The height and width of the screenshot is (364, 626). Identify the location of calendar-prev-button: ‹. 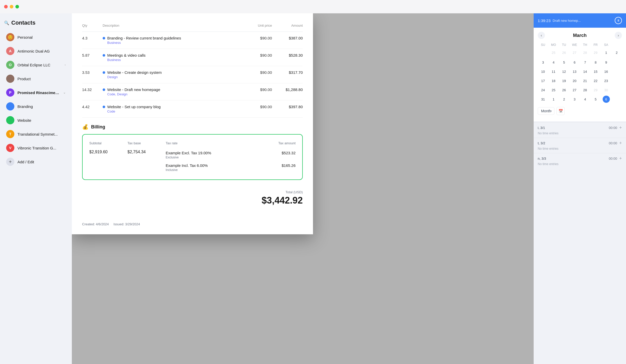
(541, 35).